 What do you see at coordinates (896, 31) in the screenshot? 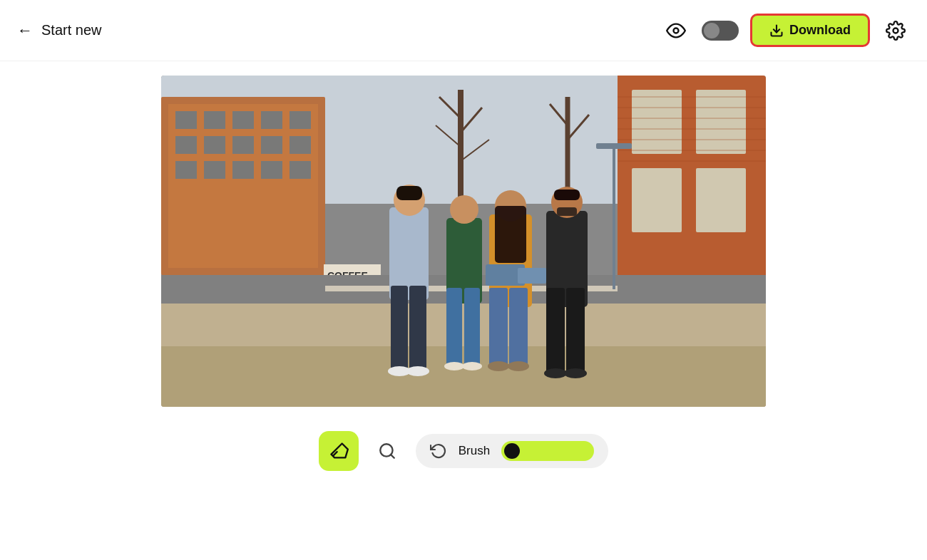
I see `settings-icon` at bounding box center [896, 31].